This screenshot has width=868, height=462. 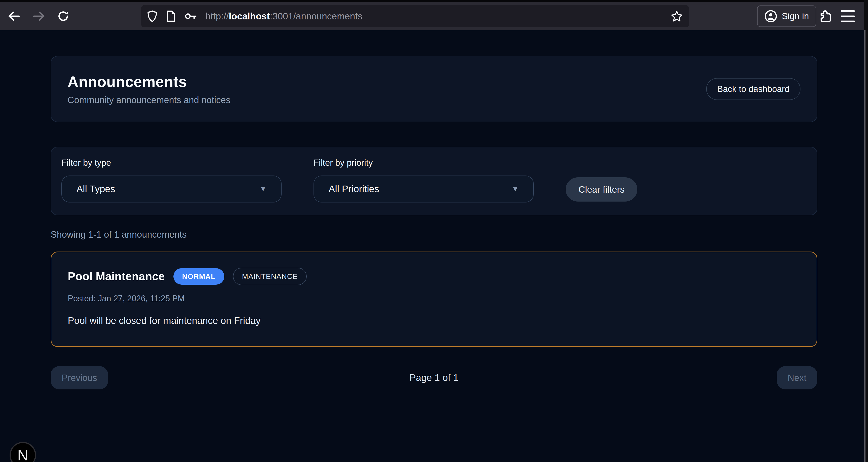 I want to click on page-status: Page 1 of 1, so click(x=434, y=378).